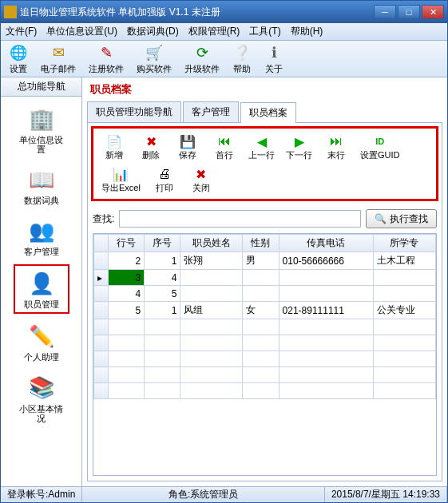 The image size is (448, 503). Describe the element at coordinates (211, 112) in the screenshot. I see `tab-customer: 客户管理` at that location.